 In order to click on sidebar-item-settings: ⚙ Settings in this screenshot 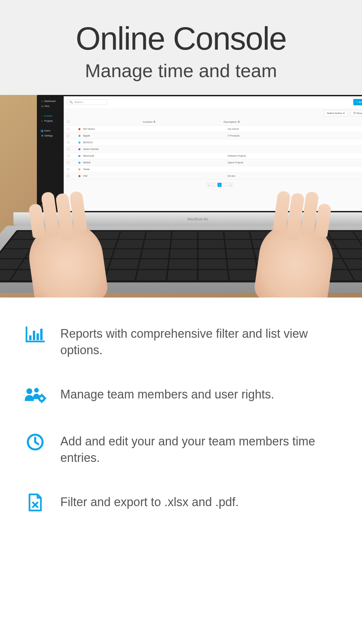, I will do `click(51, 136)`.